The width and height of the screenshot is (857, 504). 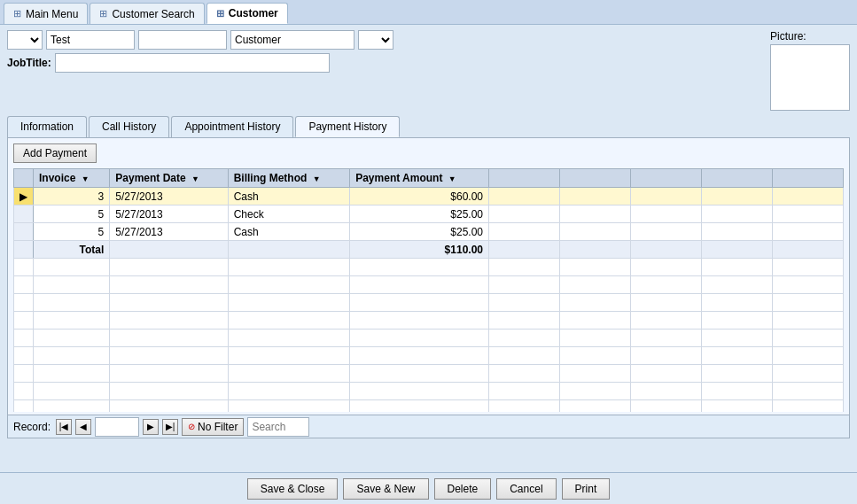 What do you see at coordinates (117, 427) in the screenshot?
I see `record-number-input` at bounding box center [117, 427].